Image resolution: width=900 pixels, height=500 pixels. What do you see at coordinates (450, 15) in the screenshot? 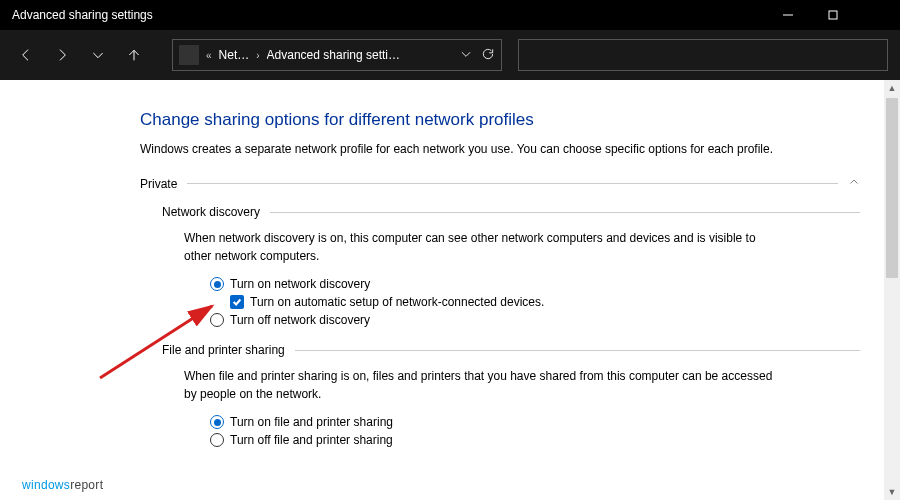
I see `titlebar: Advanced sharing settings` at bounding box center [450, 15].